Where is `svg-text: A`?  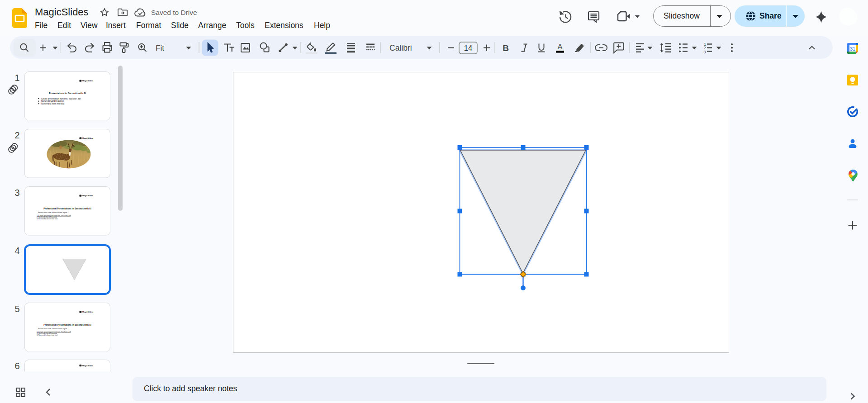 svg-text: A is located at coordinates (560, 47).